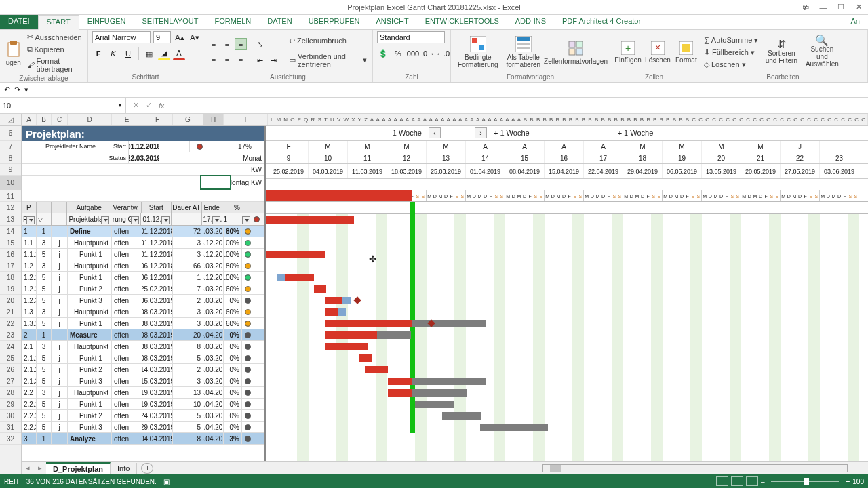  Describe the element at coordinates (55, 37) in the screenshot. I see `cut-button: ✂Ausschneiden` at that location.